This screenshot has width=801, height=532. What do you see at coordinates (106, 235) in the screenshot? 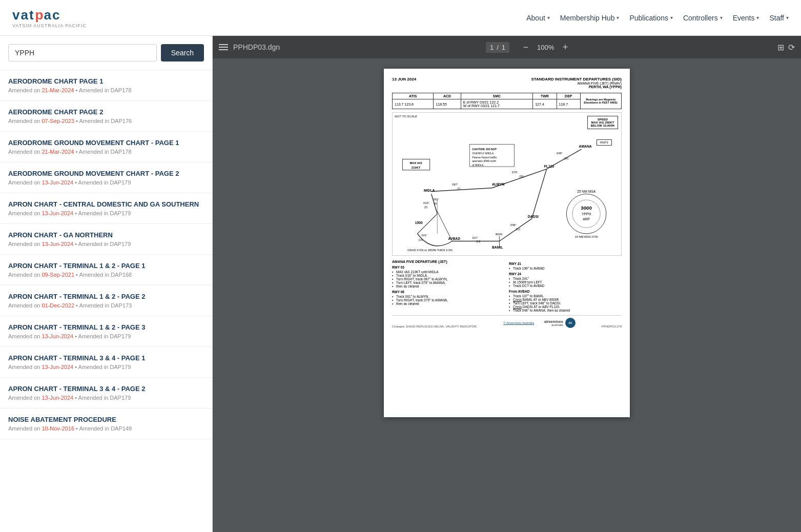
I see `chart-item-title: APRON CHART - GA NORTHERN` at bounding box center [106, 235].